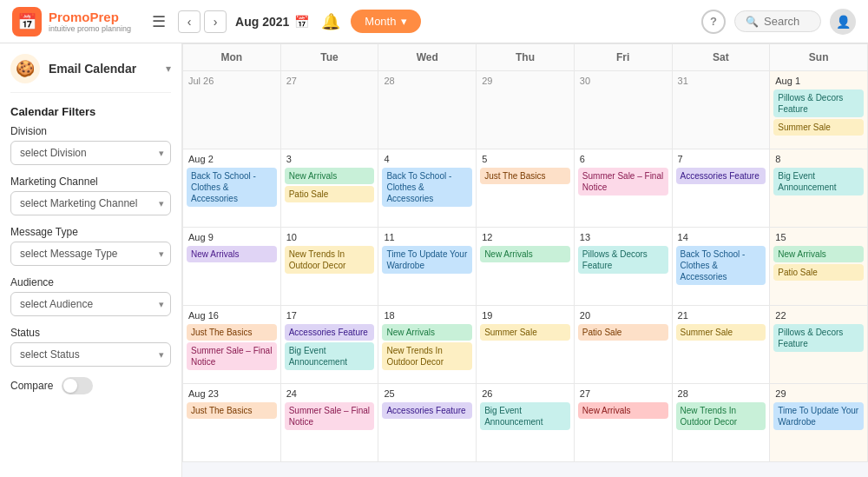 Image resolution: width=868 pixels, height=477 pixels. Describe the element at coordinates (790, 21) in the screenshot. I see `search-input` at that location.